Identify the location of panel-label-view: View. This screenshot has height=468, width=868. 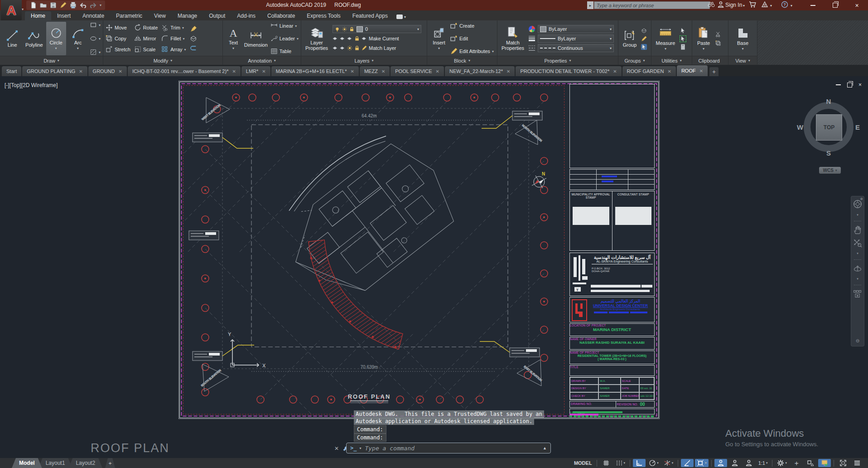
(743, 60).